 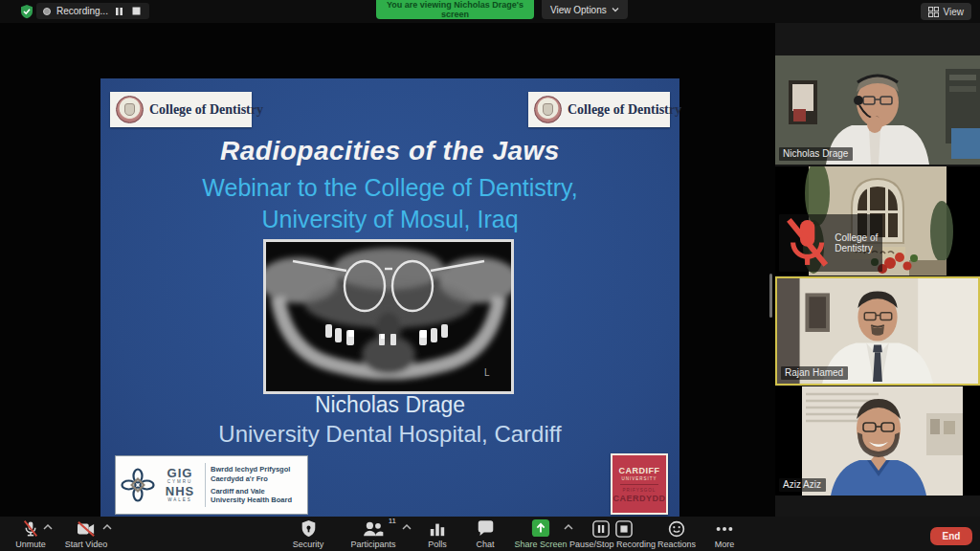 I want to click on college-of-dentistry-badge-right: College of Dentistry, so click(x=599, y=109).